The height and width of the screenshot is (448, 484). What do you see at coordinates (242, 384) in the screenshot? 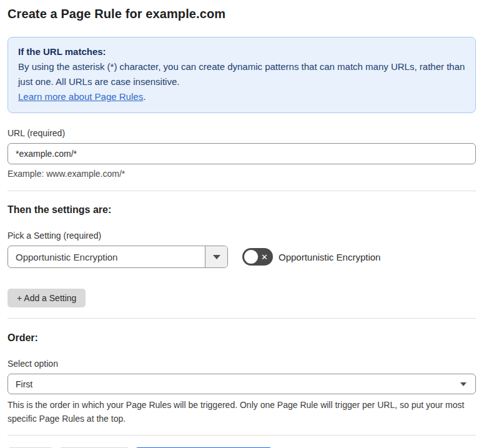
I see `order-select: First` at bounding box center [242, 384].